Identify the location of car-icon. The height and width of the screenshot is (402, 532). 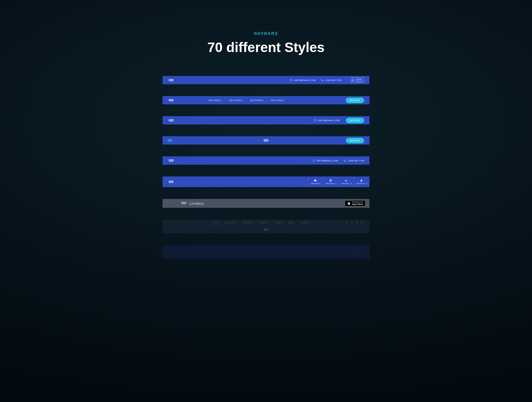
(346, 180).